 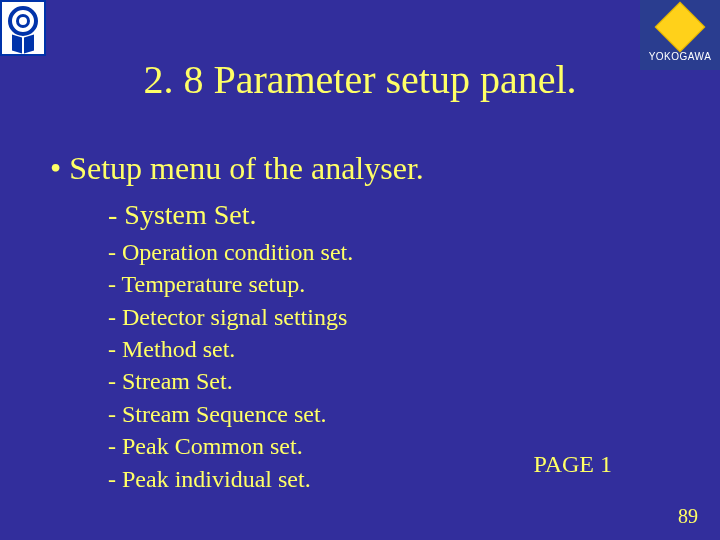 What do you see at coordinates (237, 168) in the screenshot?
I see `main-bullet: • Setup menu of the analyser.` at bounding box center [237, 168].